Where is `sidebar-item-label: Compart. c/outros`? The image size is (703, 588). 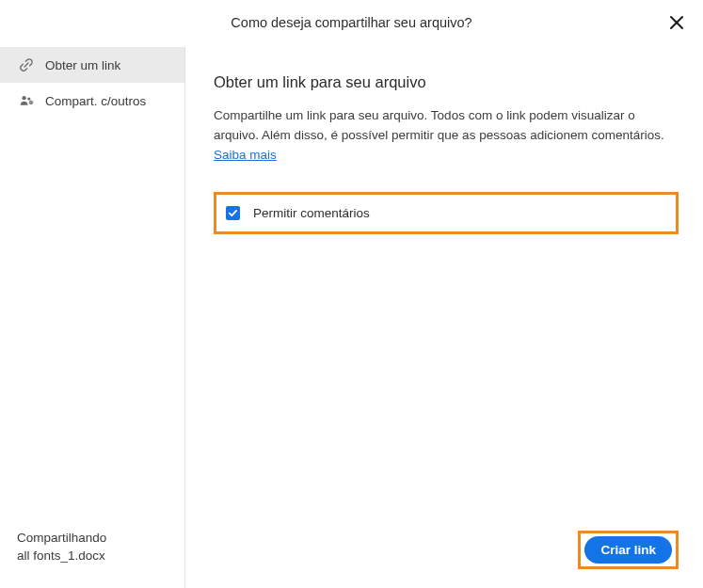
sidebar-item-label: Compart. c/outros is located at coordinates (96, 102).